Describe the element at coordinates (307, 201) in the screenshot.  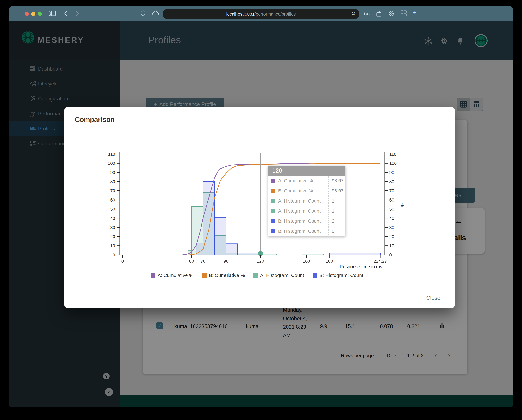
I see `chart-tooltip: 120 A: Cumulative %98.67B: Cumulative %9…` at that location.